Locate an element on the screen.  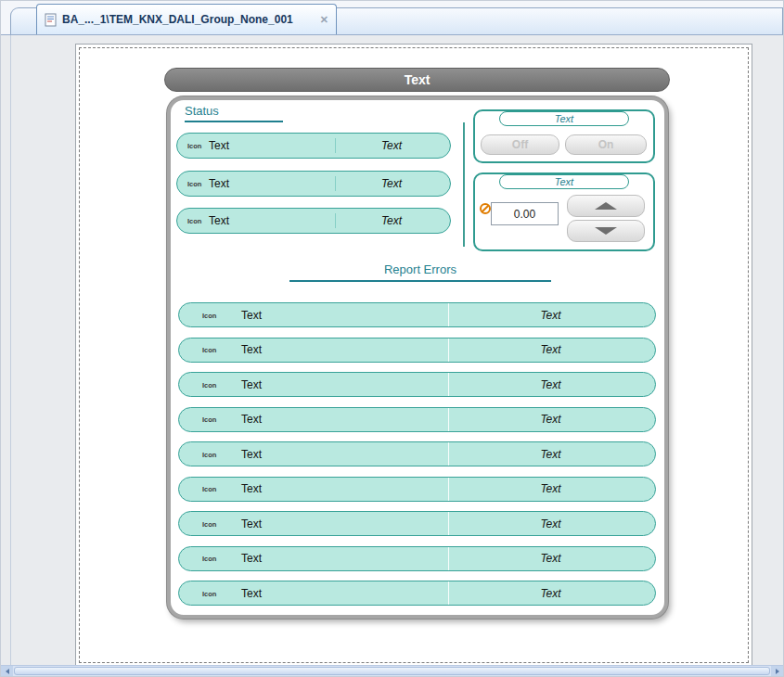
right-arrow-icon is located at coordinates (778, 671).